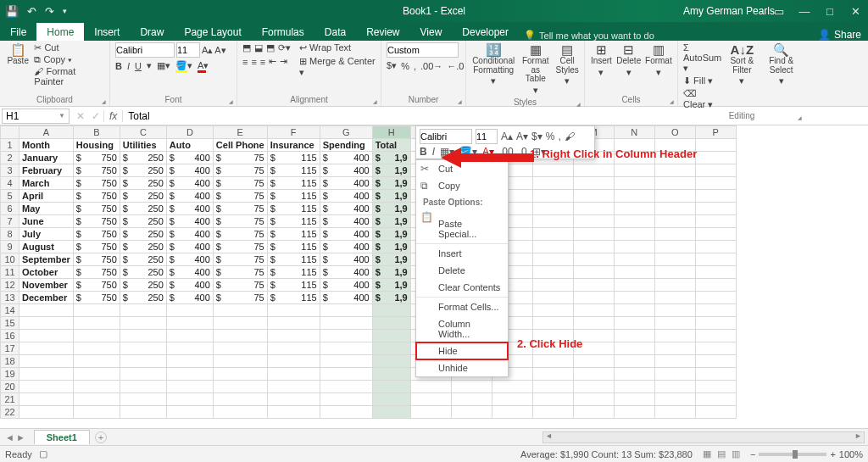 The width and height of the screenshot is (868, 462). Describe the element at coordinates (240, 146) in the screenshot. I see `header-cell: Cell Phone` at that location.